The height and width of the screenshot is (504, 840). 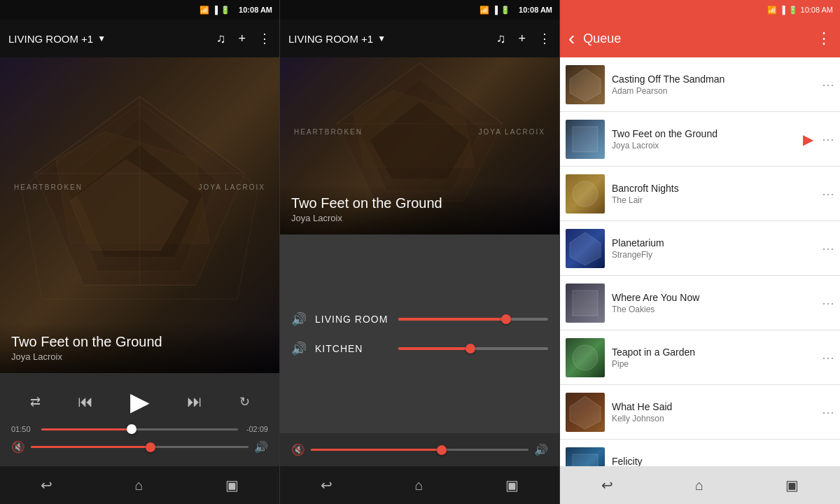 I want to click on queue-track-title: Teapot in a Garden, so click(x=715, y=352).